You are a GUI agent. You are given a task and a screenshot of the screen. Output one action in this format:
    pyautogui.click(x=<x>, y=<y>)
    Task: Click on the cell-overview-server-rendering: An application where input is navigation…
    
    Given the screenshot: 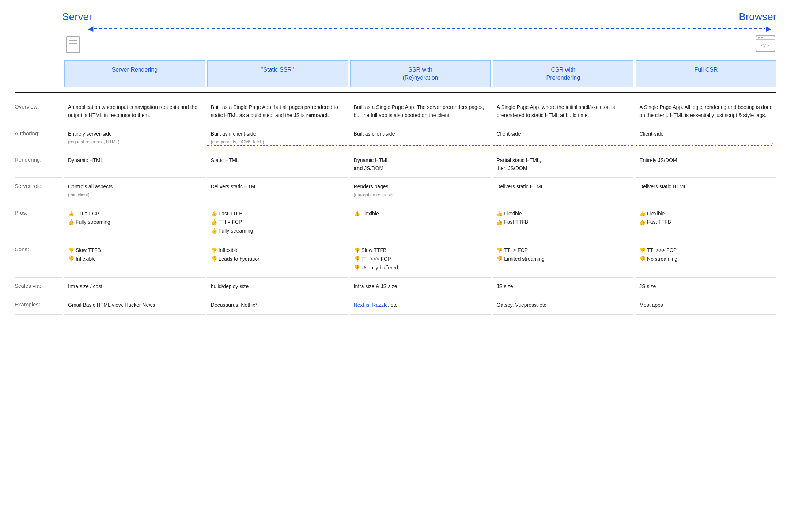 What is the action you would take?
    pyautogui.click(x=135, y=112)
    